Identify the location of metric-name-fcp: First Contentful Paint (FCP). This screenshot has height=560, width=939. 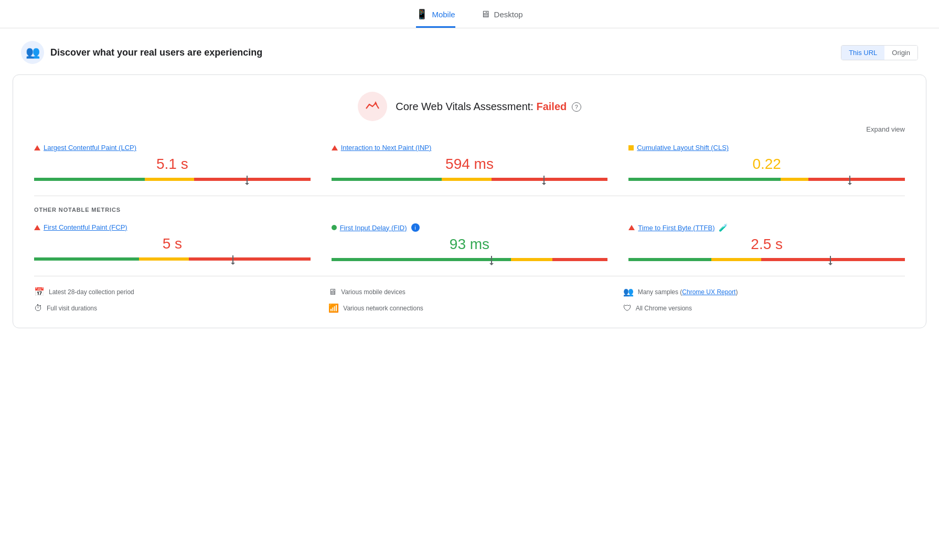
(86, 228).